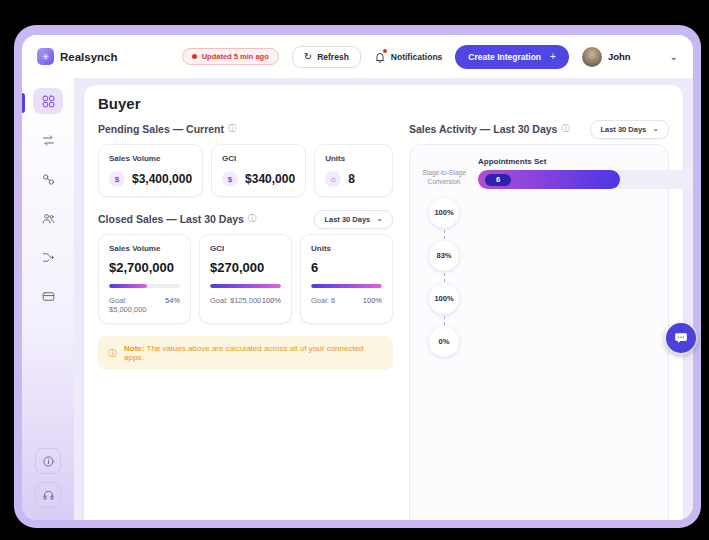  What do you see at coordinates (592, 57) in the screenshot?
I see `avatar` at bounding box center [592, 57].